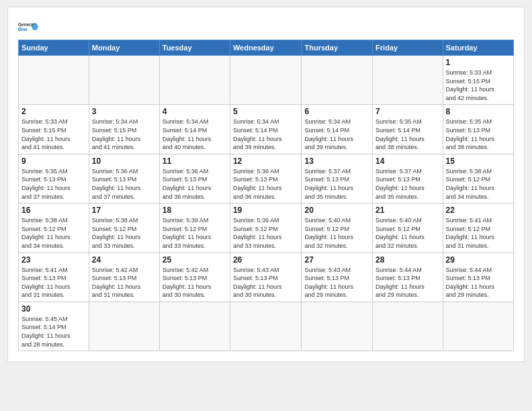 The width and height of the screenshot is (532, 411). What do you see at coordinates (266, 260) in the screenshot?
I see `day-number: 26` at bounding box center [266, 260].